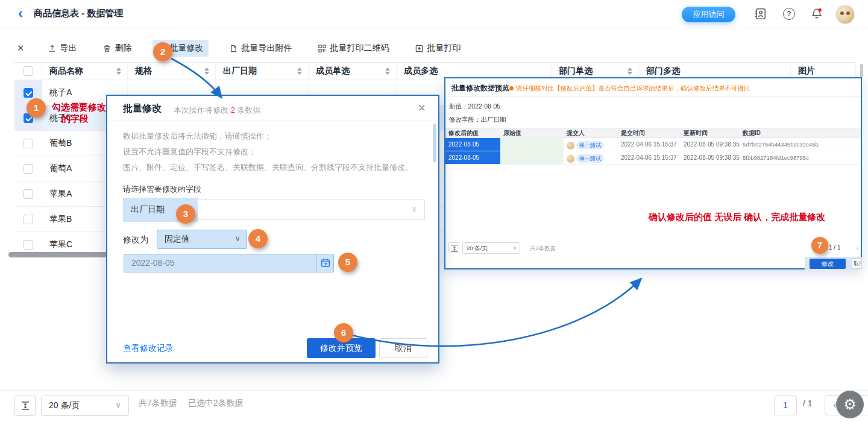  I want to click on preview-cancel-button: 取消, so click(857, 264).